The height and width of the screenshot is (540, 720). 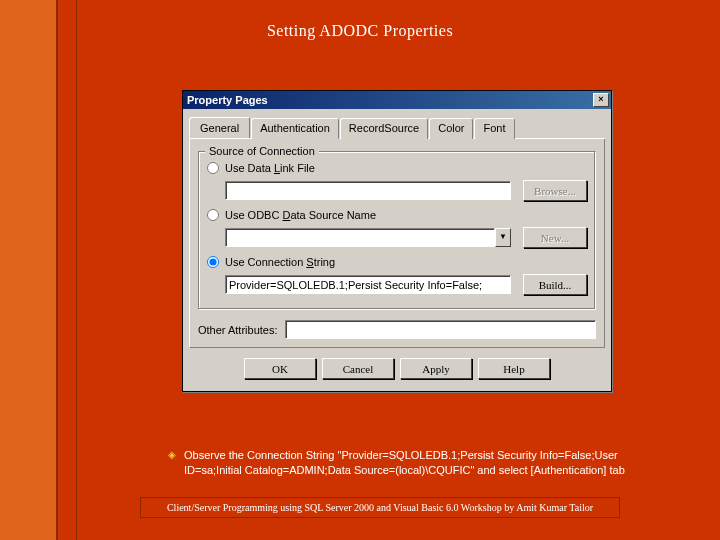 I want to click on slide-footer: Client/Server Programming using SQL Serv…, so click(x=380, y=508).